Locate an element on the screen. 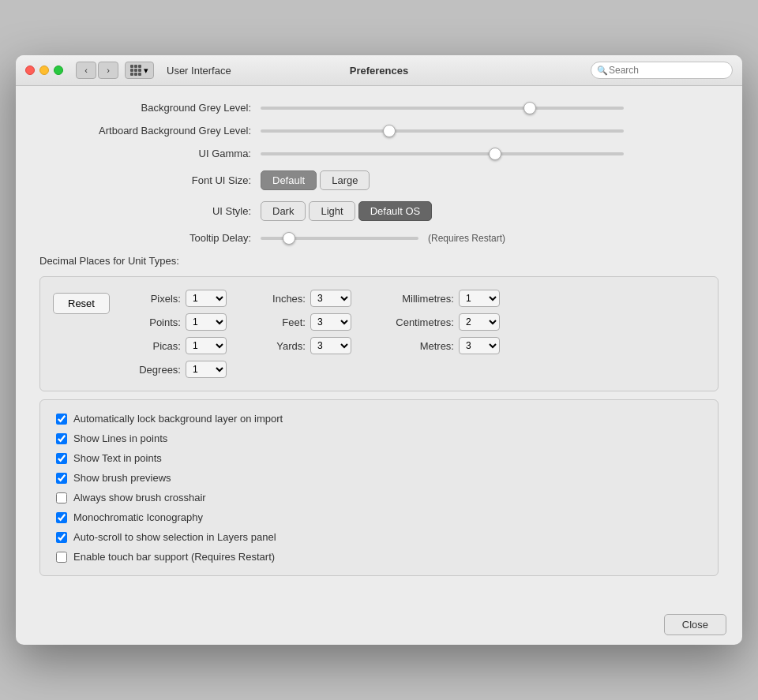 The image size is (758, 700). monochromatic-row: Monochromatic Iconography is located at coordinates (379, 518).